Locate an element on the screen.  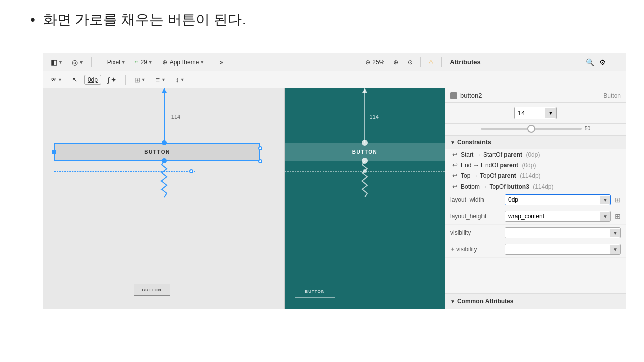
eye-icon: 👁 is located at coordinates (54, 80).